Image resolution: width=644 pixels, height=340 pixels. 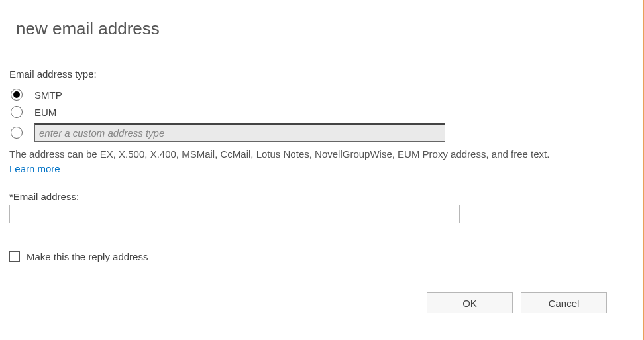 I want to click on email-address-input, so click(x=235, y=214).